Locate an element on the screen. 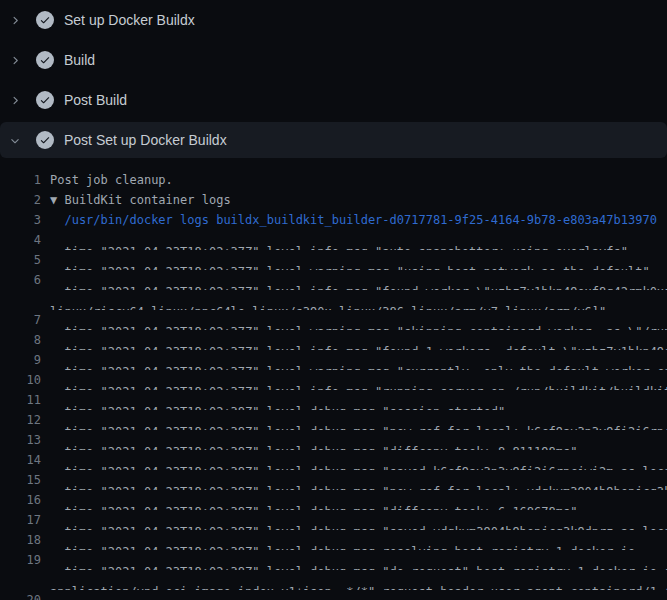 This screenshot has height=600, width=667. log-line: 16 time="2021-04-23T18:02:38Z" level=deb… is located at coordinates (334, 500).